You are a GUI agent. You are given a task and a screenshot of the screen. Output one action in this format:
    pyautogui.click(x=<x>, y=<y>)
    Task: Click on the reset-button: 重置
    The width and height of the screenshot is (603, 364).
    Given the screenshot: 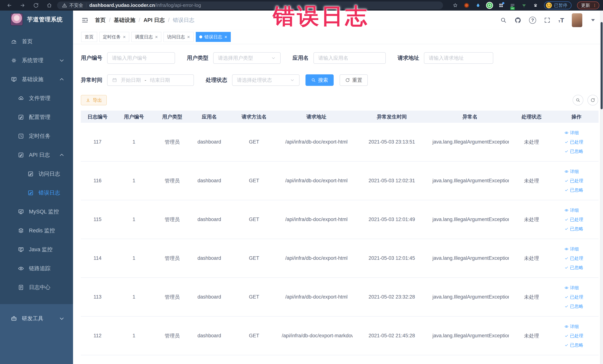 What is the action you would take?
    pyautogui.click(x=354, y=80)
    